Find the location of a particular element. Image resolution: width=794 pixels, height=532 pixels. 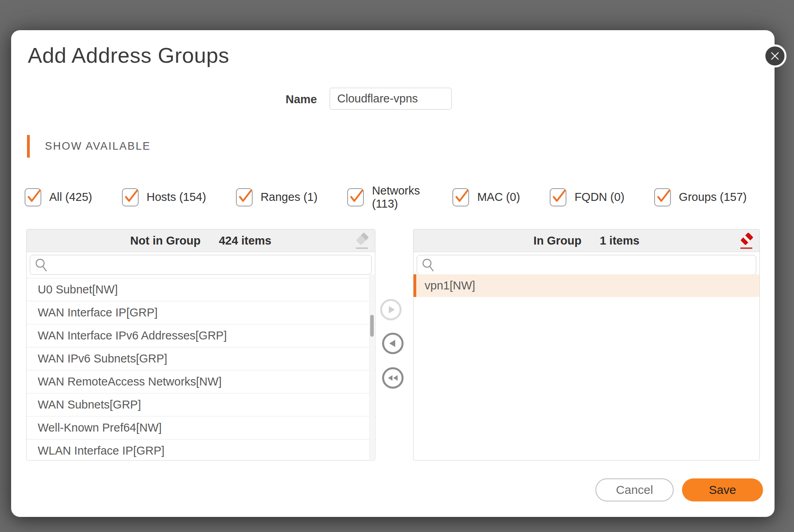

in-group-search is located at coordinates (586, 265).